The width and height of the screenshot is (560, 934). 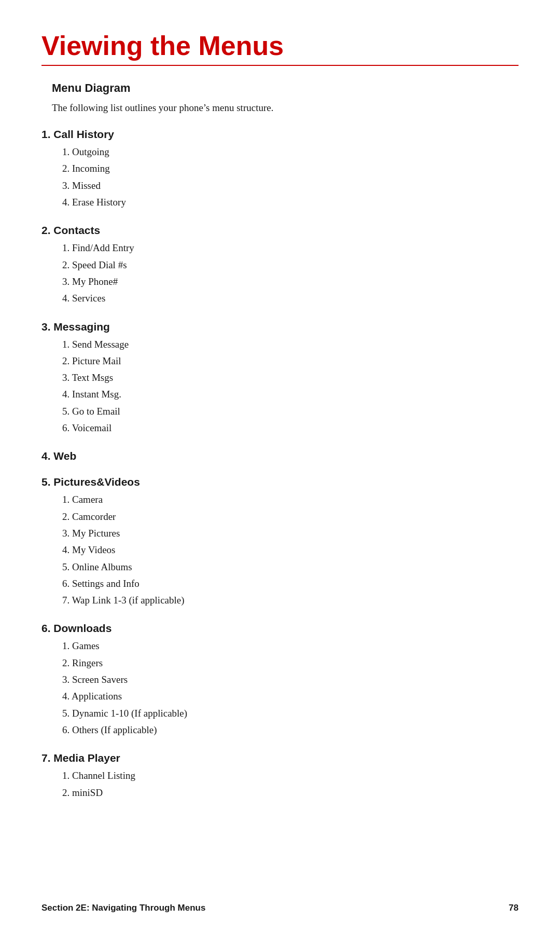 What do you see at coordinates (280, 266) in the screenshot?
I see `menu-section: 2. Contacts1. Find/Add Entry2. Speed Dia…` at bounding box center [280, 266].